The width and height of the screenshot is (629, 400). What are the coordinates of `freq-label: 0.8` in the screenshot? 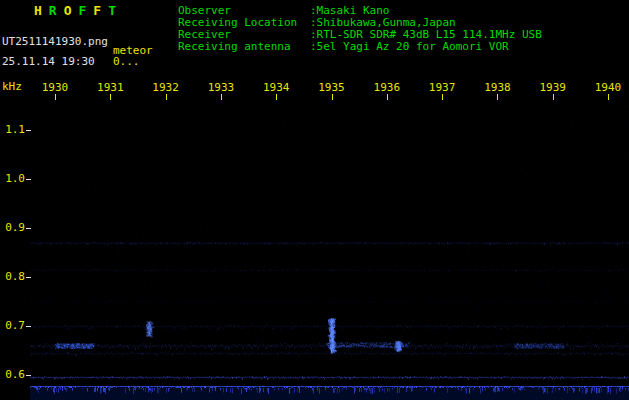 It's located at (12, 277).